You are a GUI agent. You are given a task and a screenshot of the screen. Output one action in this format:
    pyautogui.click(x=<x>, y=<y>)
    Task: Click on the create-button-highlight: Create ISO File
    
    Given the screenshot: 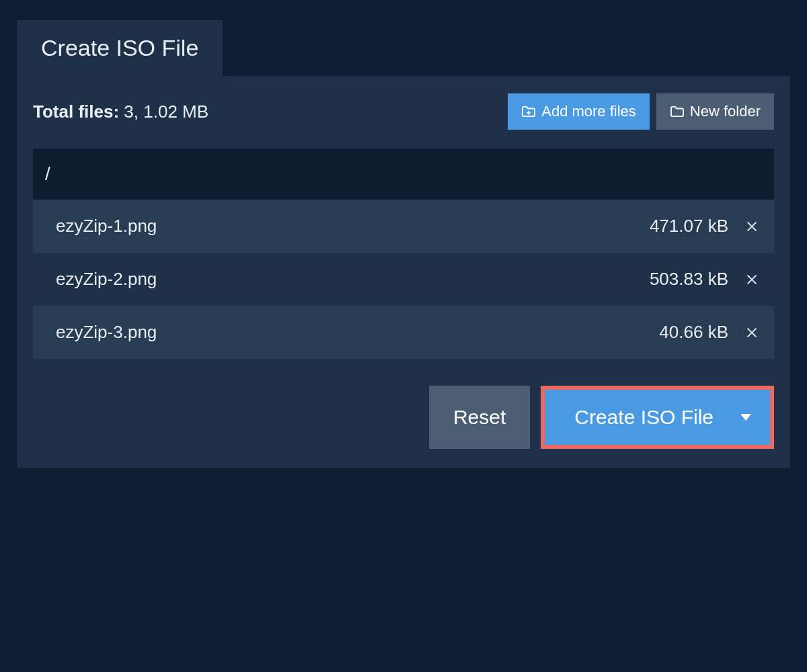 What is the action you would take?
    pyautogui.click(x=658, y=417)
    